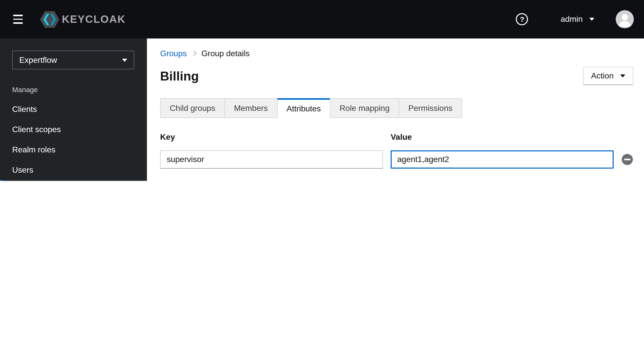 The width and height of the screenshot is (644, 362). What do you see at coordinates (73, 150) in the screenshot?
I see `sidebar-item-realm-roles: Realm roles` at bounding box center [73, 150].